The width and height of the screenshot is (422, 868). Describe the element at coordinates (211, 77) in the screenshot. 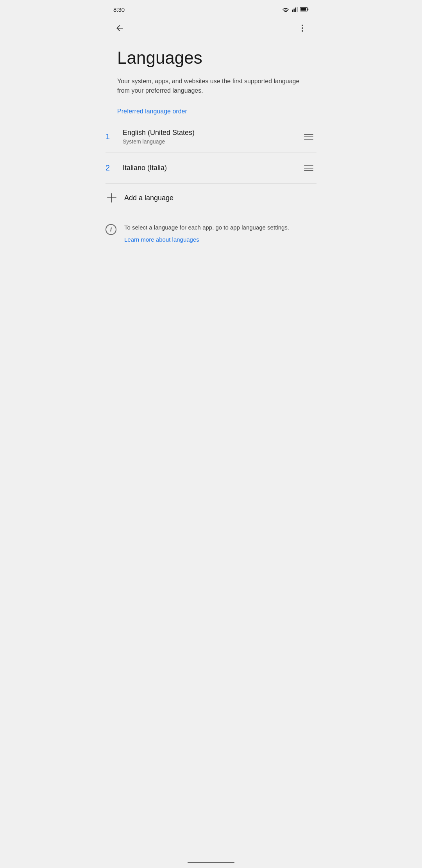

I see `main-content: Languages Your system, apps, and website…` at that location.